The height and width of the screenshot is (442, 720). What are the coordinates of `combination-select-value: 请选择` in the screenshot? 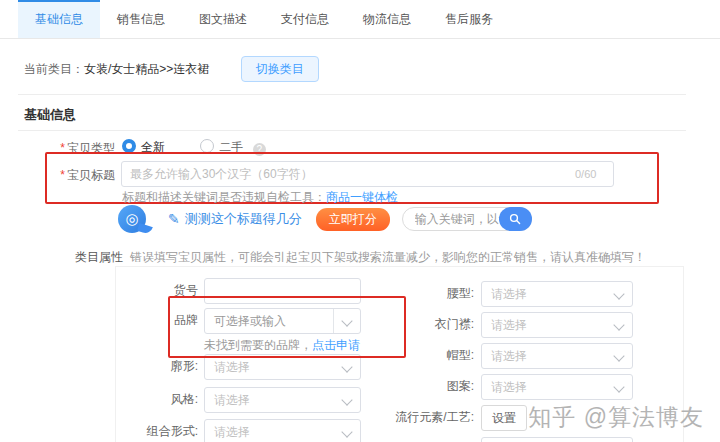 It's located at (232, 432).